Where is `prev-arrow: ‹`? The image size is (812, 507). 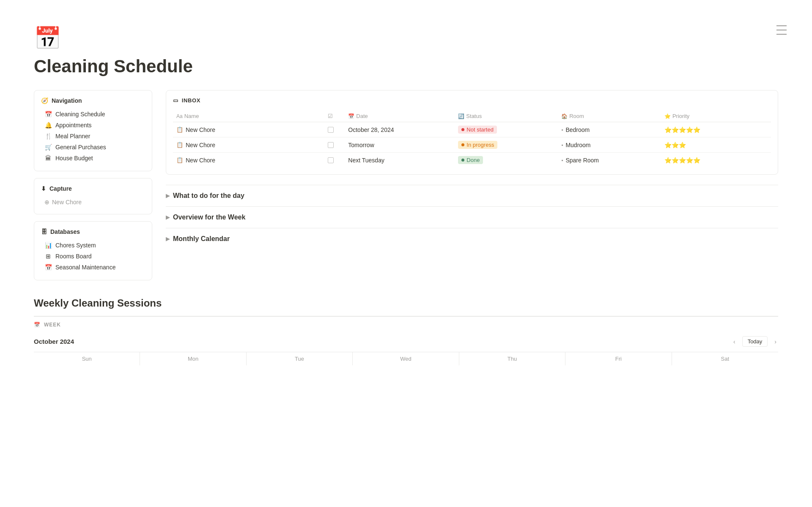
prev-arrow: ‹ is located at coordinates (734, 342).